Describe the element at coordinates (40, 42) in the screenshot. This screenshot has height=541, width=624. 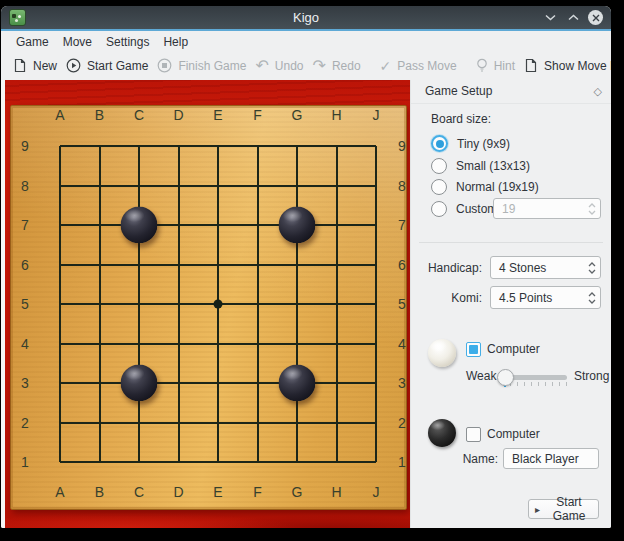
I see `menu-game: Game` at that location.